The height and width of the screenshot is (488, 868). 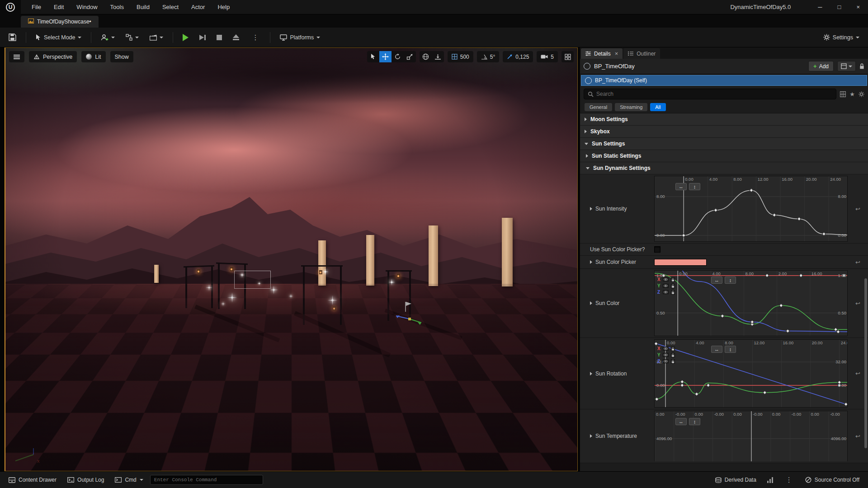 What do you see at coordinates (770, 480) in the screenshot?
I see `performance-button` at bounding box center [770, 480].